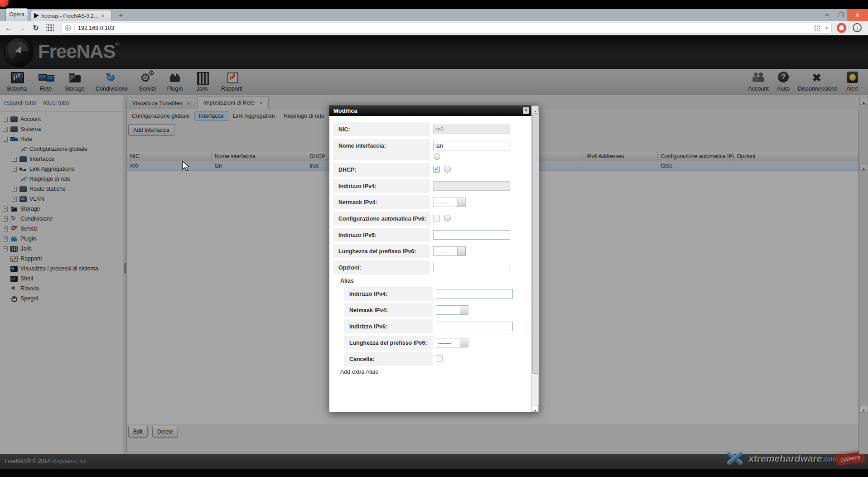 This screenshot has height=477, width=868. Describe the element at coordinates (5, 140) in the screenshot. I see `tree-toggle-icon: -` at that location.